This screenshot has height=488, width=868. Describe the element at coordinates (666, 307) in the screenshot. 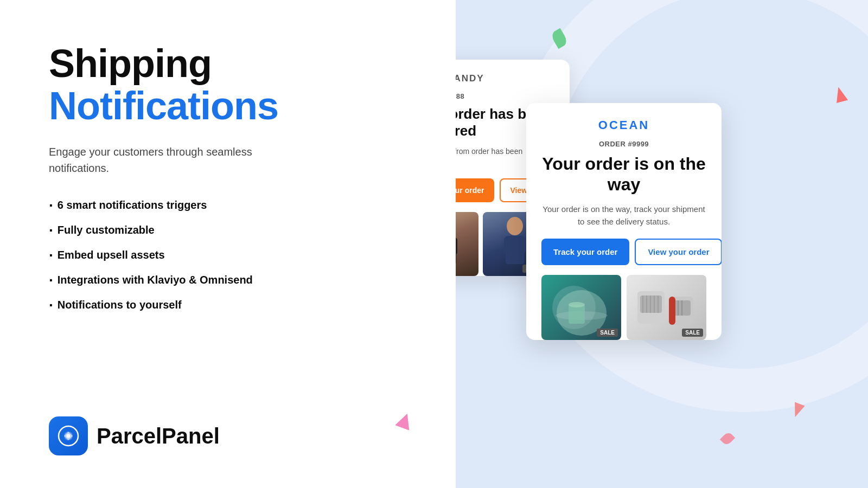

I see `ocean-product-image-2: SALE` at that location.